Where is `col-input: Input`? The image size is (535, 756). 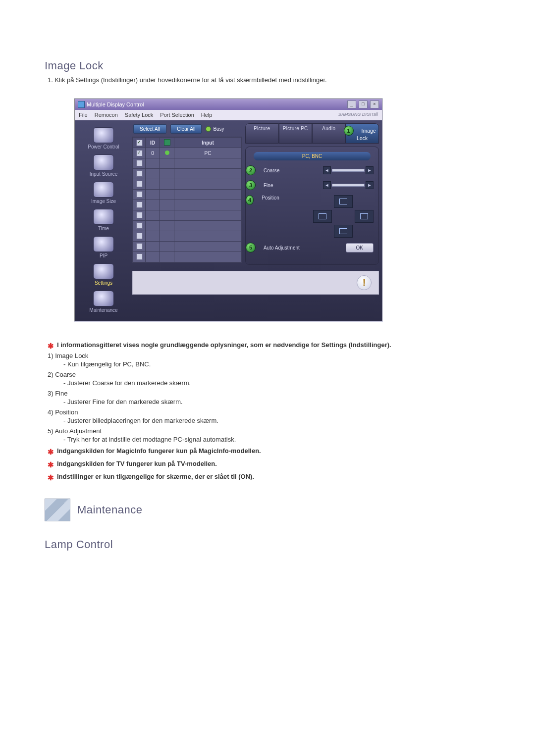 col-input: Input is located at coordinates (208, 143).